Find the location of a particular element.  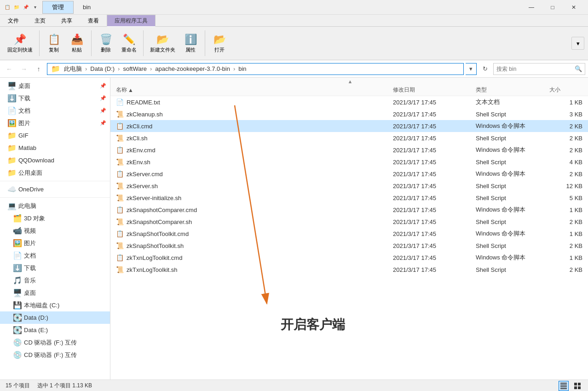

table-row: 📋 zkSnapShotToolkit.cmd 2021/3/17 17:45 … is located at coordinates (349, 234).